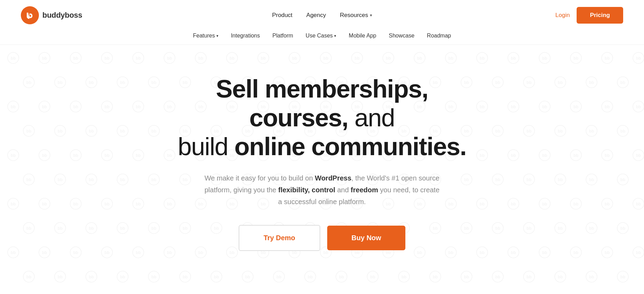  I want to click on hero-title: Sell memberships, courses, and build onl…, so click(322, 118).